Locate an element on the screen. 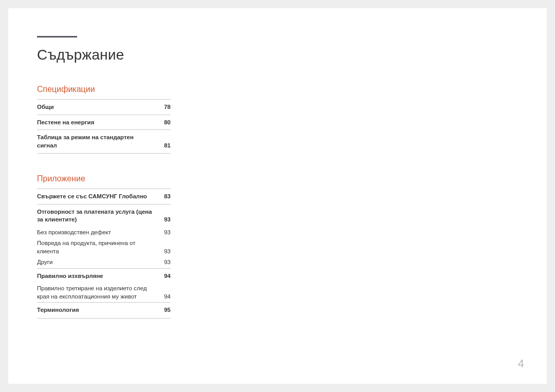 This screenshot has width=555, height=392. toc-entry-page: 78 is located at coordinates (164, 107).